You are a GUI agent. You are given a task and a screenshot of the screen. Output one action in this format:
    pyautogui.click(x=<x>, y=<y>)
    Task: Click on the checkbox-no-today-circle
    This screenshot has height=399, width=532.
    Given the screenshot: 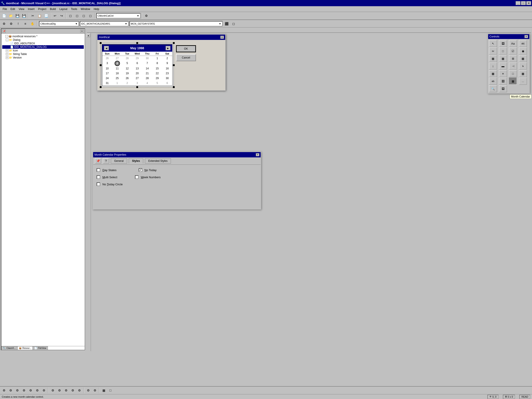 What is the action you would take?
    pyautogui.click(x=99, y=184)
    